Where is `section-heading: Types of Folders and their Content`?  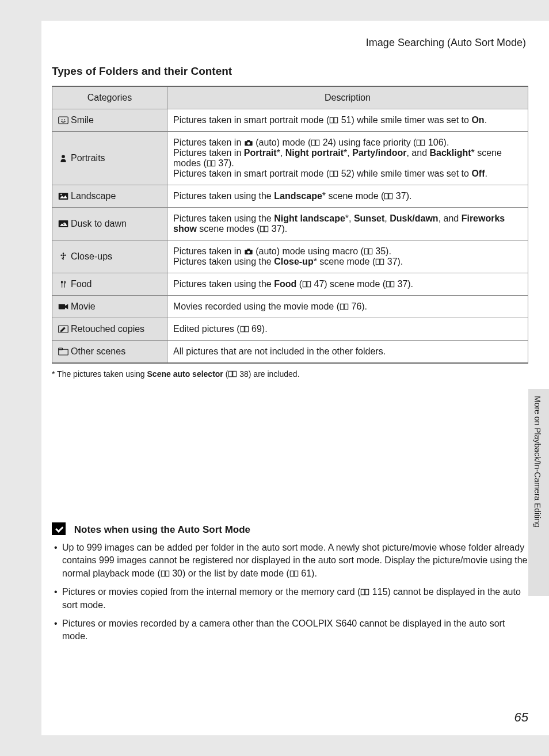
section-heading: Types of Folders and their Content is located at coordinates (290, 71).